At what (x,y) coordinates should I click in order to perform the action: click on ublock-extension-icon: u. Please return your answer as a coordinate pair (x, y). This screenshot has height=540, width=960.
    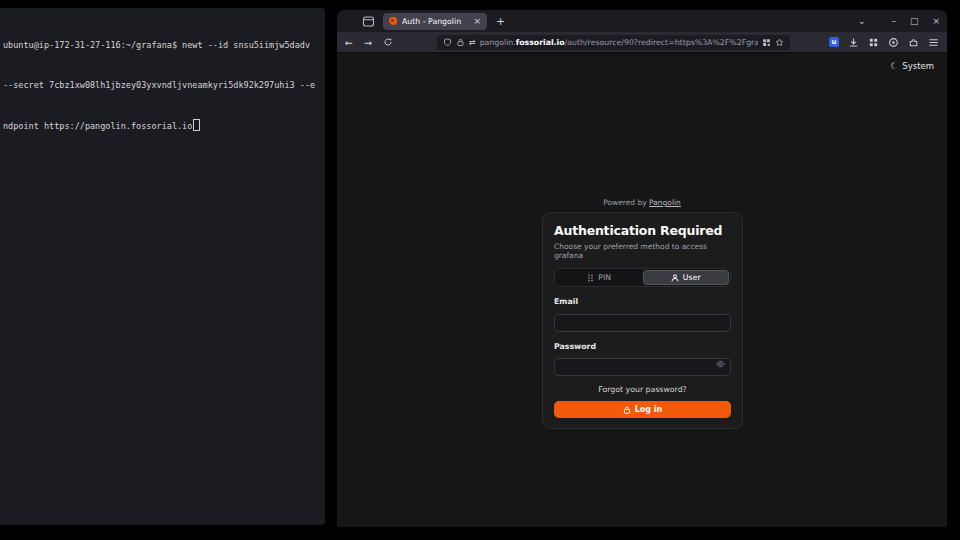
    Looking at the image, I should click on (834, 42).